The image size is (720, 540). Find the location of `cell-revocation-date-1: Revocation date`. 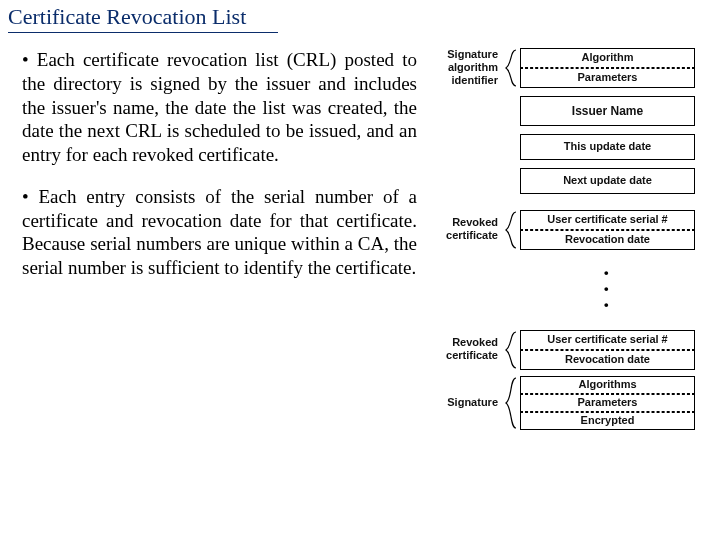

cell-revocation-date-1: Revocation date is located at coordinates (608, 240).